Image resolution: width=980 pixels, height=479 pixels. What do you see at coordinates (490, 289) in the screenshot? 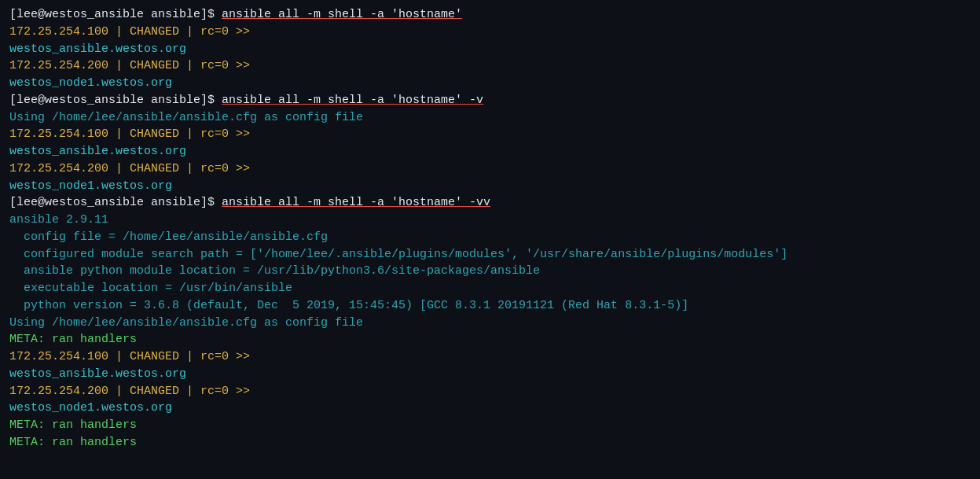
I see `terminal-line: executable location = /usr/bin/ansible` at bounding box center [490, 289].